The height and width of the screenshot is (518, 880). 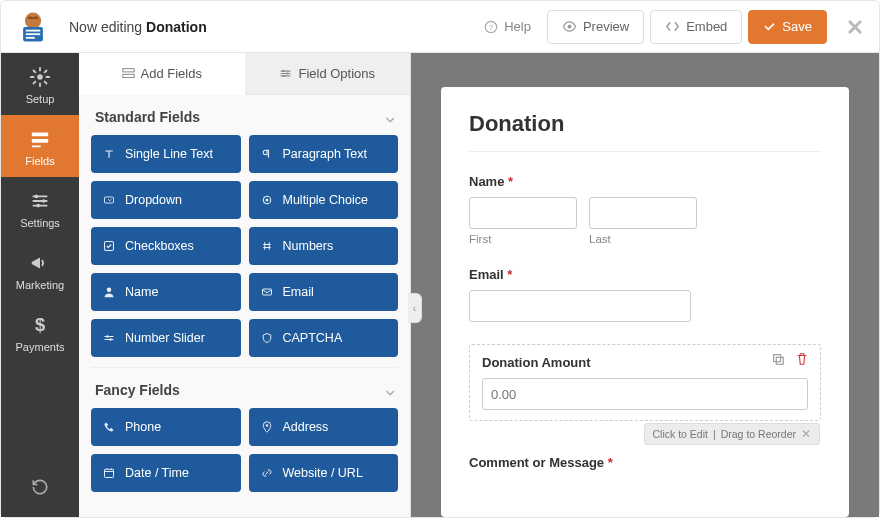 What do you see at coordinates (645, 294) in the screenshot?
I see `field-email: Email *` at bounding box center [645, 294].